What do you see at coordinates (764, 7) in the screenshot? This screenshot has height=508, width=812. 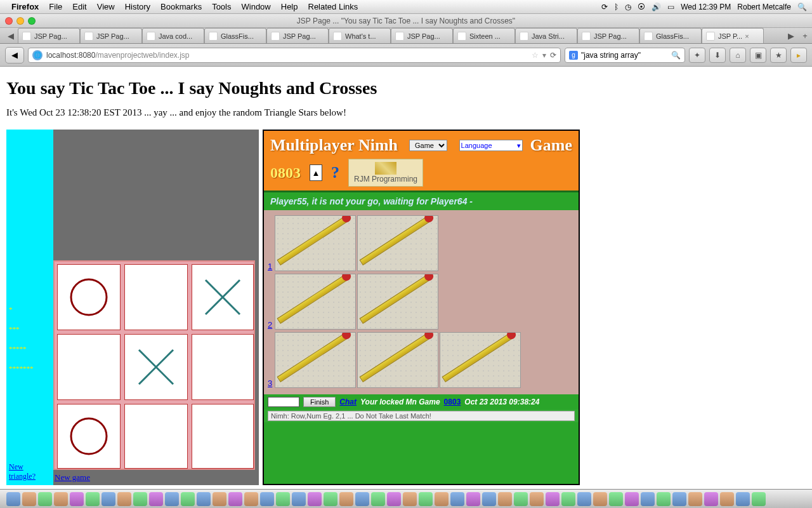 I see `user-menu: Robert Metcalfe` at bounding box center [764, 7].